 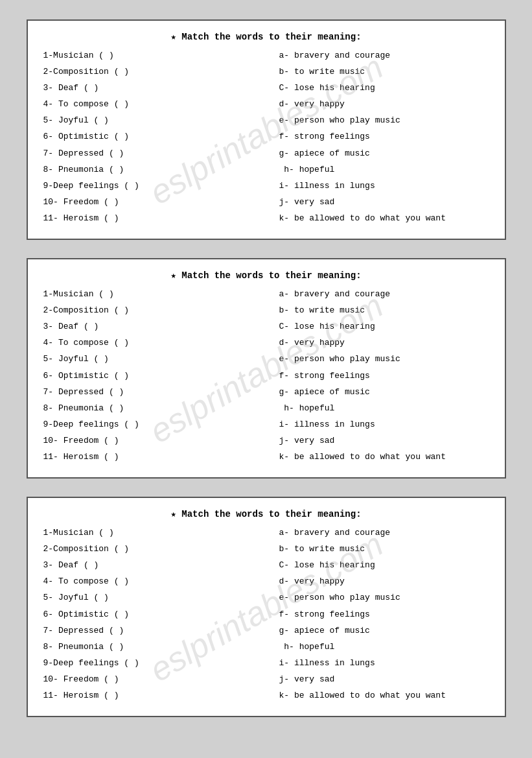 I want to click on left-col-3: 1-Musician ( ) 2-Composition ( ) 3- Deaf…, so click(x=155, y=615).